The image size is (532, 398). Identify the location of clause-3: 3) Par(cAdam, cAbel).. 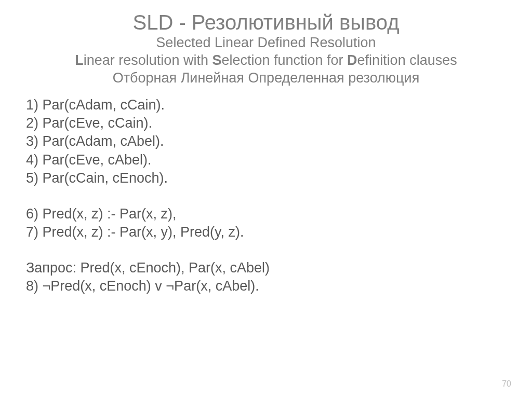
(266, 141).